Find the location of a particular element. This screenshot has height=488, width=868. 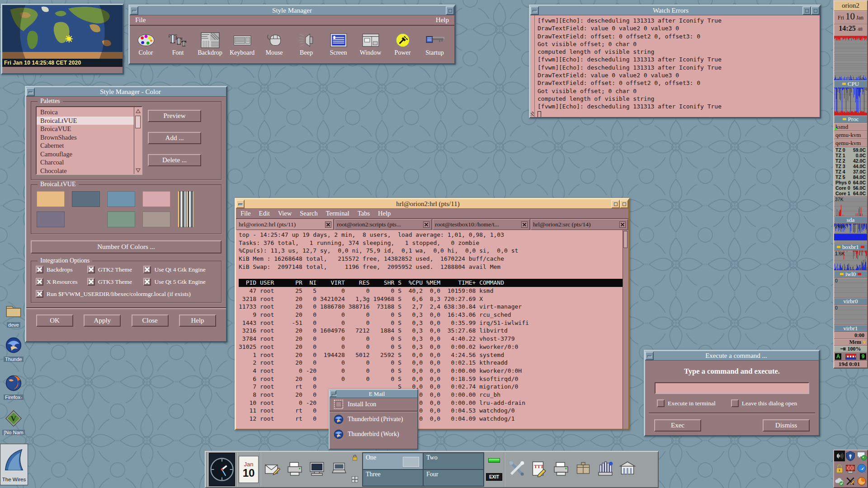

menu-edit: Edit is located at coordinates (264, 213).